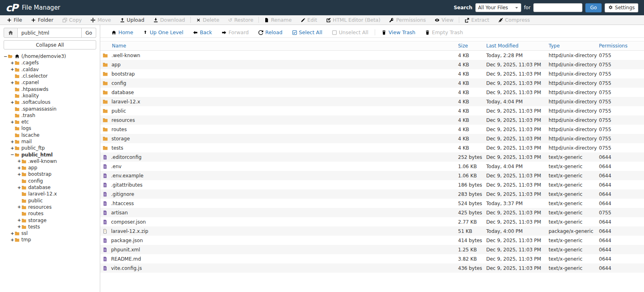 The width and height of the screenshot is (644, 292). What do you see at coordinates (50, 102) in the screenshot?
I see `tree-item-softaculous: +.softaculous` at bounding box center [50, 102].